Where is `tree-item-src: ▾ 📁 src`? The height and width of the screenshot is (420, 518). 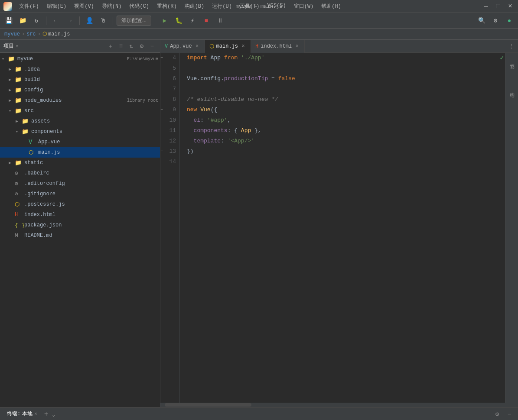
tree-item-src: ▾ 📁 src is located at coordinates (80, 111).